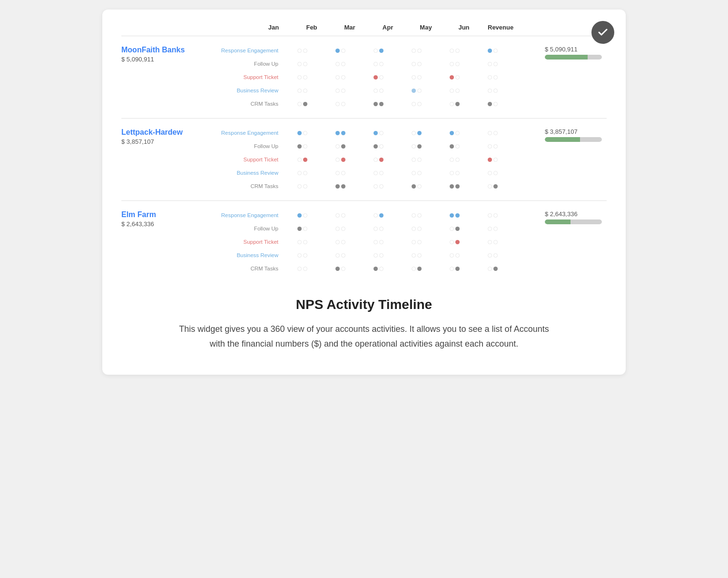 The image size is (728, 578). Describe the element at coordinates (558, 222) in the screenshot. I see `bar-green` at that location.